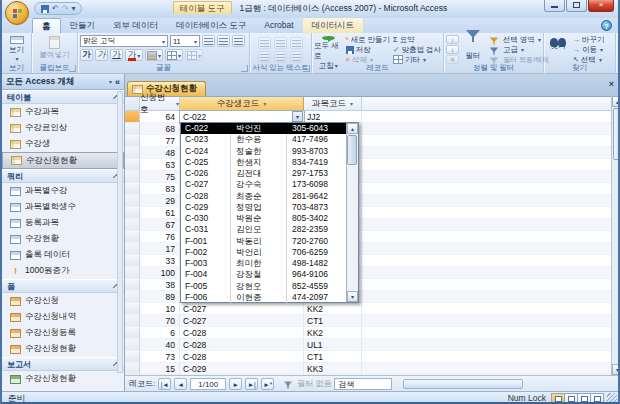 Image resolution: width=620 pixels, height=404 pixels. I want to click on dropdown-item: F-001박동리720-2760, so click(264, 242).